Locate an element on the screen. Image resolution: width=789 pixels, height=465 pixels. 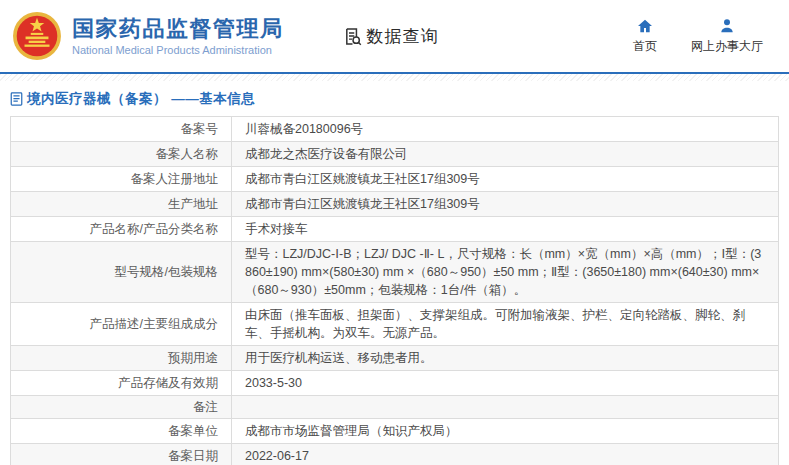
table-row: 产品存储及有效期2033-5-30 is located at coordinates (395, 384).